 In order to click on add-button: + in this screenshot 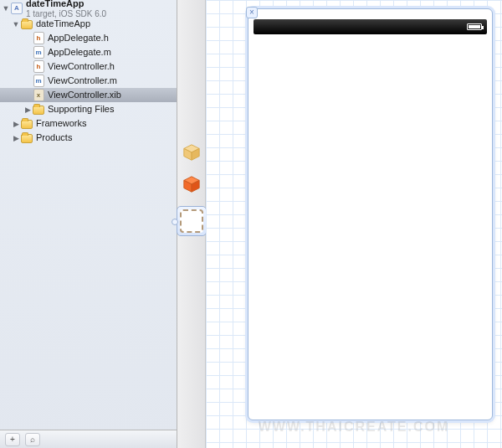, I will do `click(13, 440)`.